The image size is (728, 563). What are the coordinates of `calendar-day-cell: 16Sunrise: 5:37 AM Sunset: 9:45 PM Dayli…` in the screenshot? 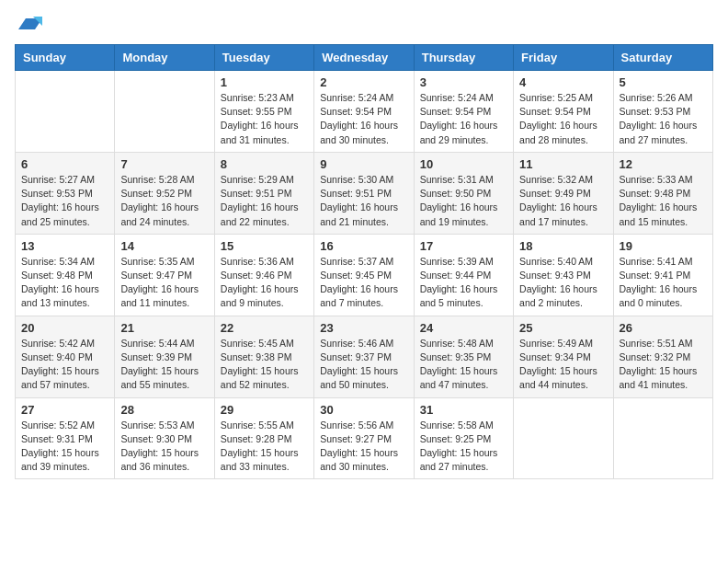 It's located at (364, 274).